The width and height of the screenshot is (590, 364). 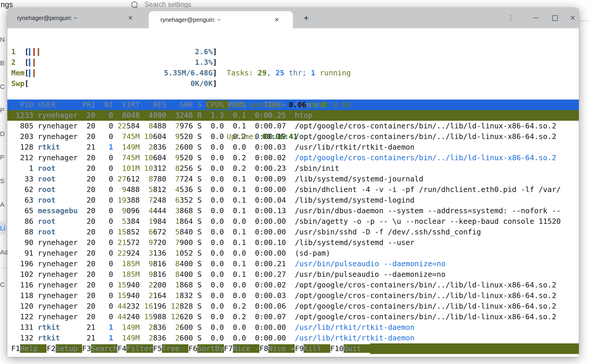 I want to click on process-row: 63 root 20 0 19388 7248 6352 S 0.0 0.1 0…, so click(x=293, y=200).